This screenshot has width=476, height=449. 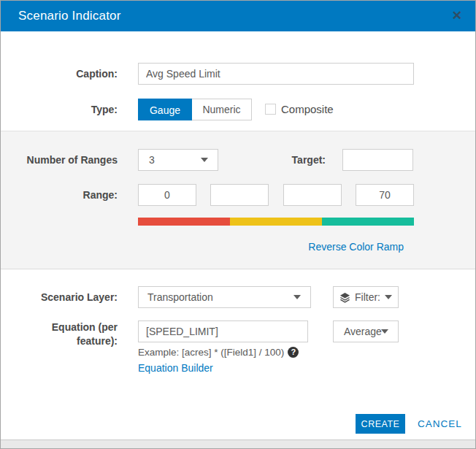 I want to click on number-of-ranges-dropdown: 3, so click(x=178, y=160).